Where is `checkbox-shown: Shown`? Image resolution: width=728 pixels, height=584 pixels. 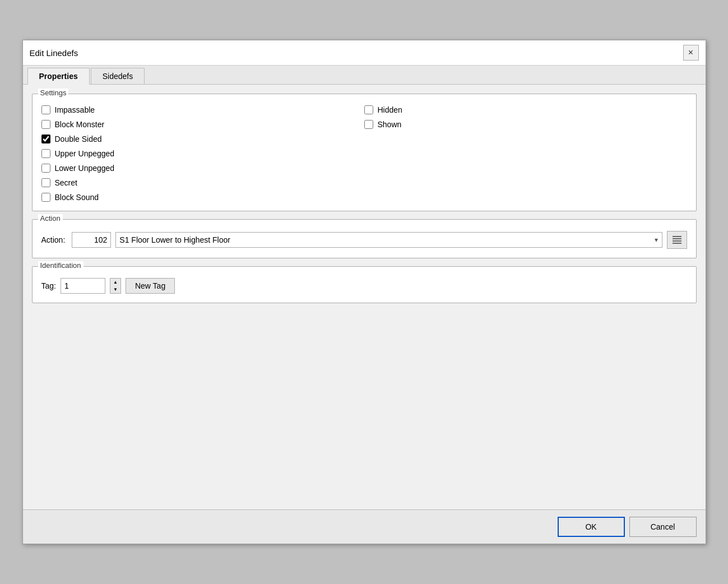
checkbox-shown: Shown is located at coordinates (526, 124).